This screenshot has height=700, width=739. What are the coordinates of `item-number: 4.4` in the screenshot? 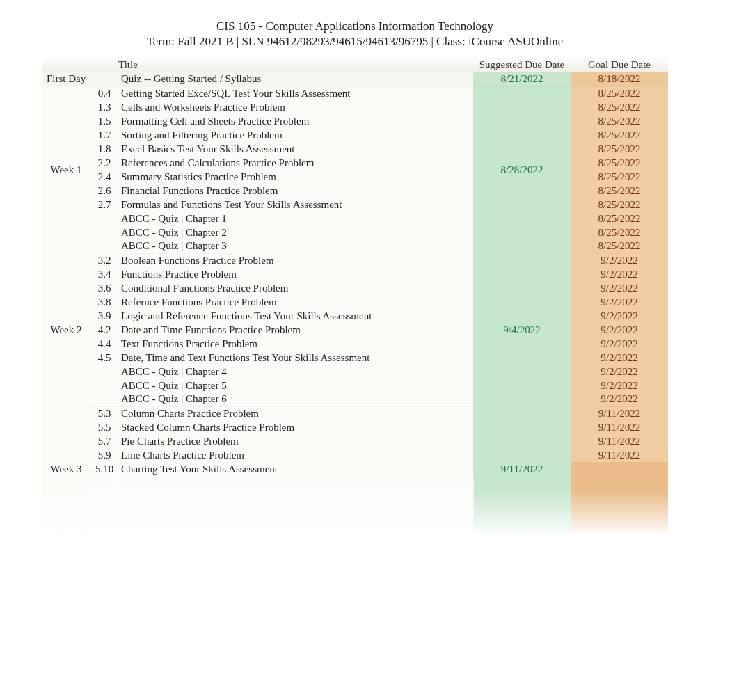 It's located at (104, 344).